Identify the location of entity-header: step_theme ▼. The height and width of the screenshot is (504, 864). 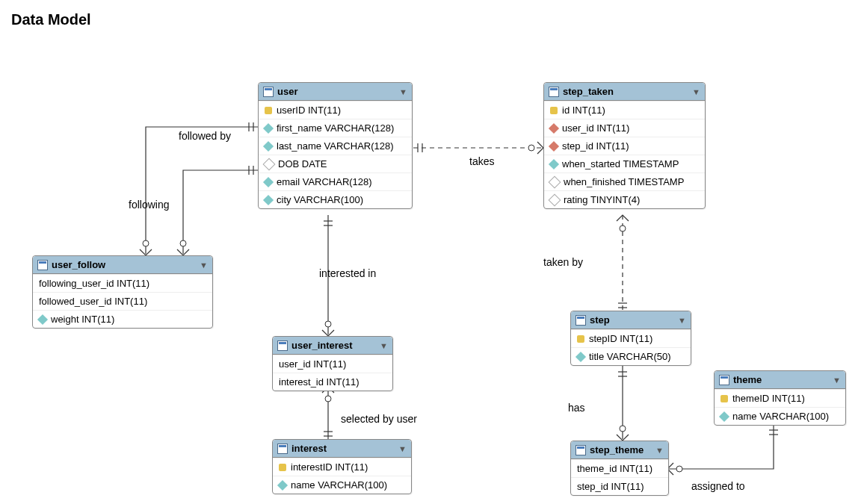
(620, 450).